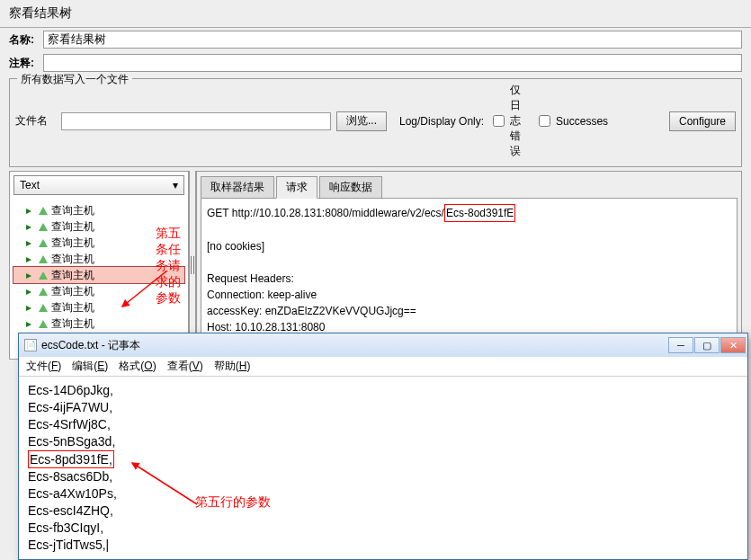  What do you see at coordinates (469, 246) in the screenshot?
I see `no-cookies: [no cookies]` at bounding box center [469, 246].